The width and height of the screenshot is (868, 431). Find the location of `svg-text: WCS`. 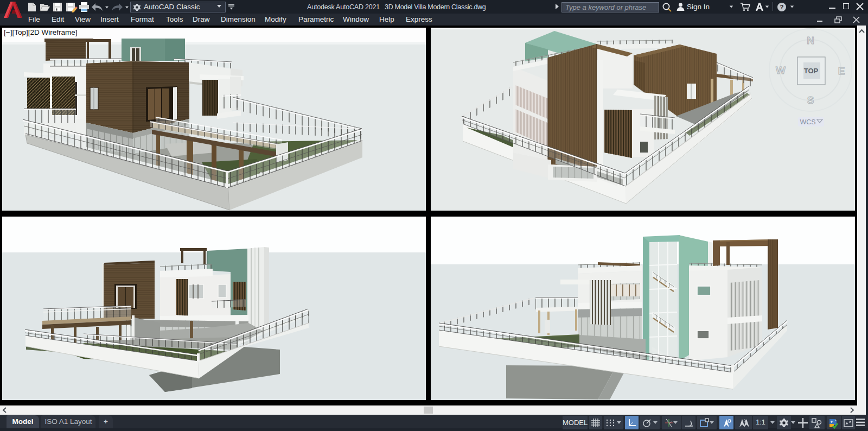

svg-text: WCS is located at coordinates (807, 122).